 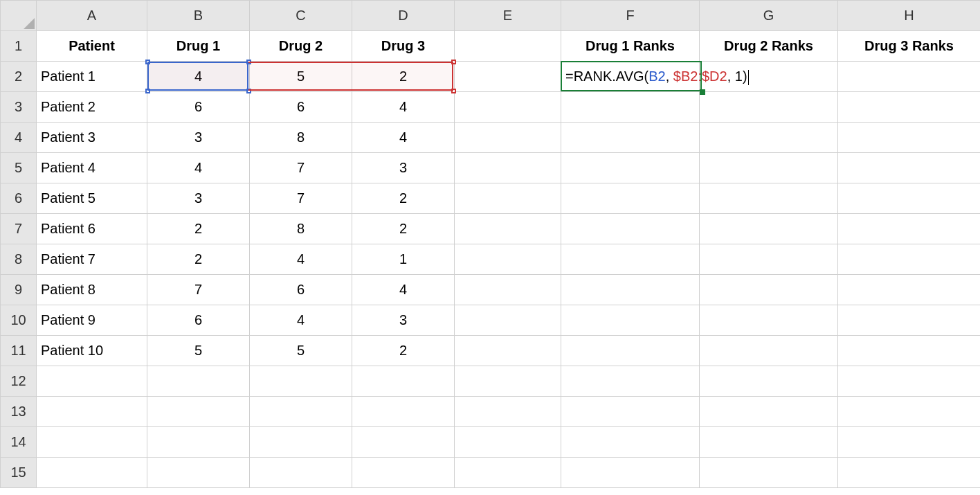 I want to click on cell-D5: 3, so click(x=403, y=168).